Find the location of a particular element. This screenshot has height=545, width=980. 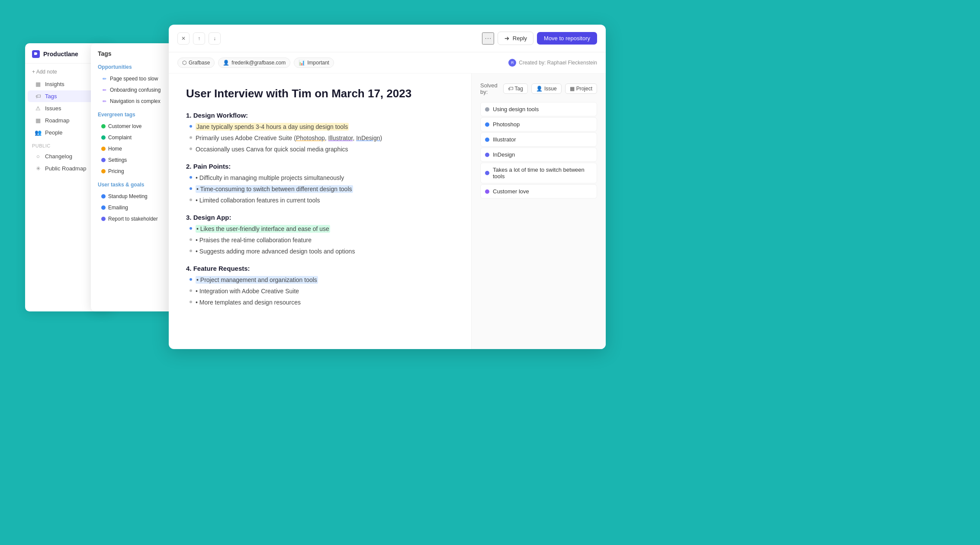

sidebar-item-label: Roadmap is located at coordinates (57, 120).